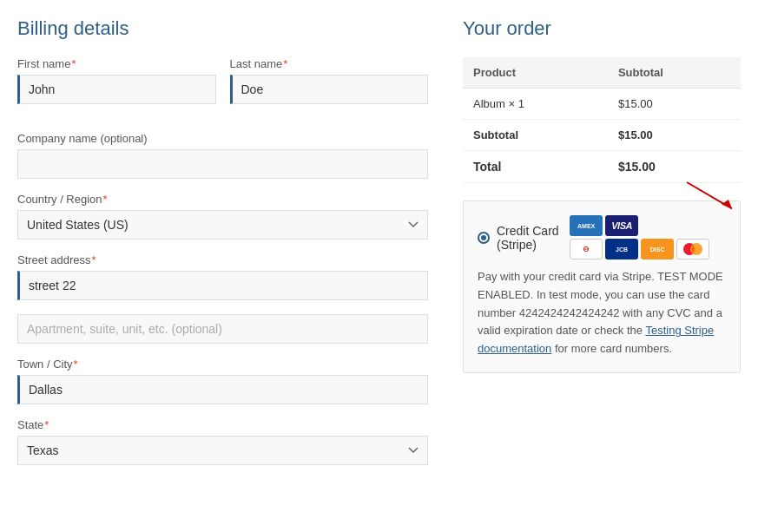 The width and height of the screenshot is (758, 532). Describe the element at coordinates (674, 73) in the screenshot. I see `col-subtotal: Subtotal` at that location.